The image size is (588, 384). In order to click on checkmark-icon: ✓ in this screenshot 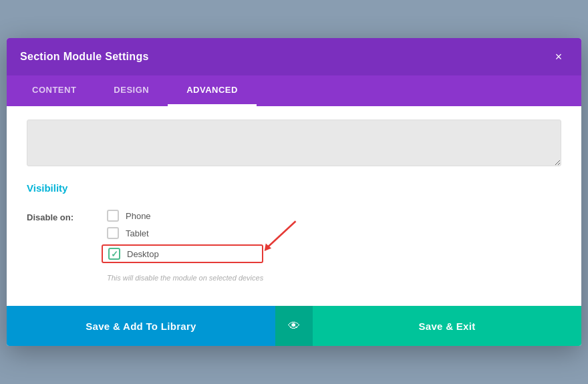, I will do `click(115, 254)`.